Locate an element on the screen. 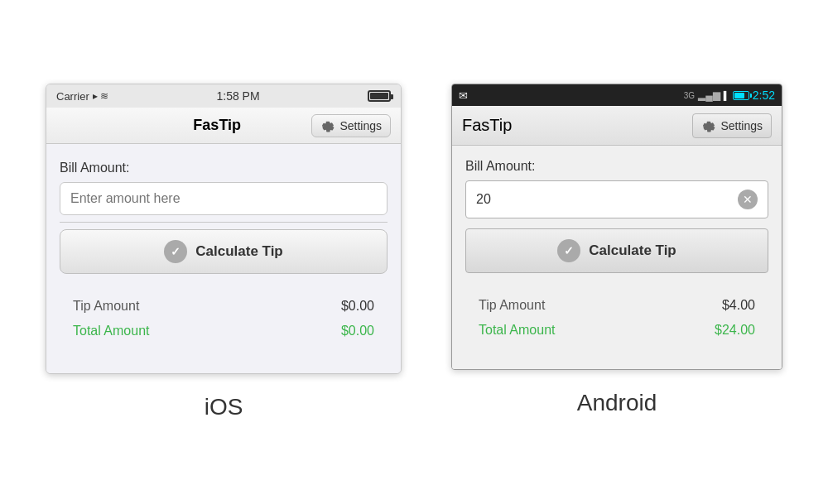 Image resolution: width=828 pixels, height=504 pixels. android-results: Tip Amount $4.00 Total Amount $24.00 is located at coordinates (617, 318).